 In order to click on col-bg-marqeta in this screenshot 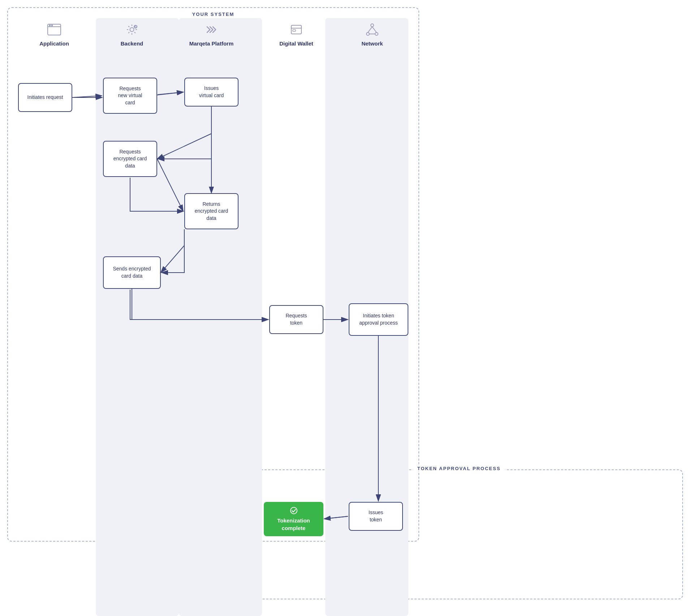, I will do `click(220, 317)`.